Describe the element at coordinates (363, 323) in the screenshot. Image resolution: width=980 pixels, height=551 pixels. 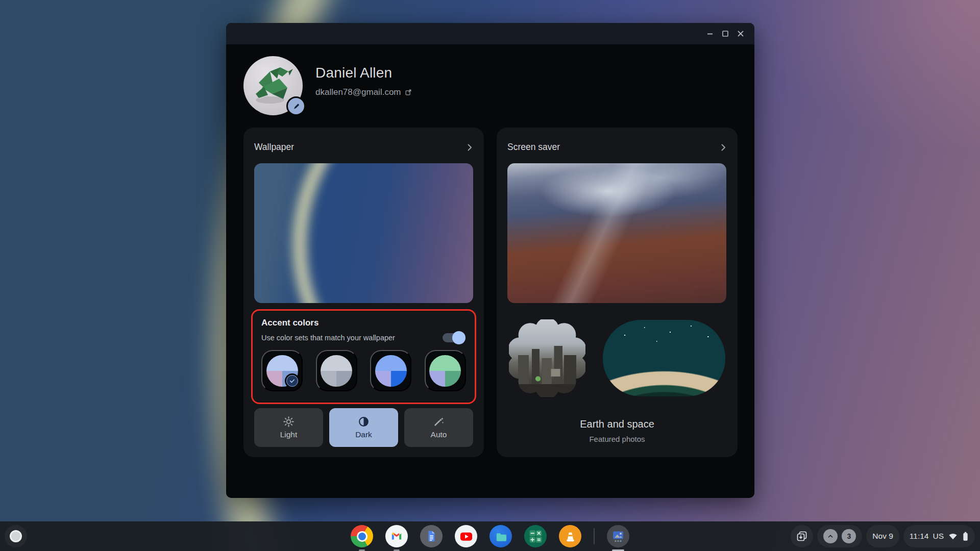
I see `accent-colors-title: Accent colors` at that location.